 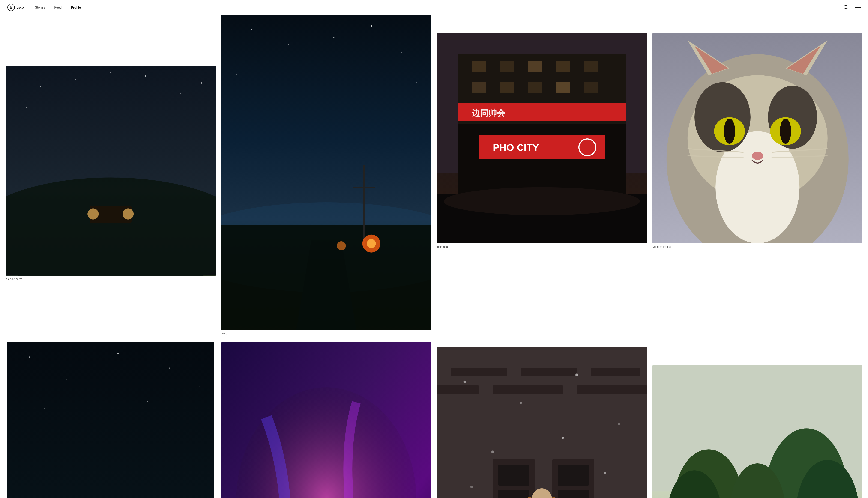 What do you see at coordinates (852, 8) in the screenshot?
I see `nav-actions` at bounding box center [852, 8].